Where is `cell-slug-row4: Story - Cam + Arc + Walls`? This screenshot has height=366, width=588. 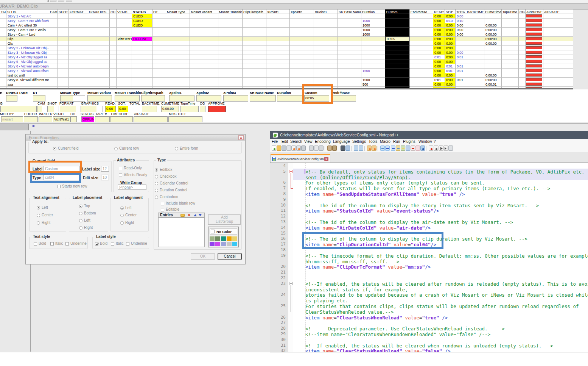
cell-slug-row4: Story - Cam + Arc + Walls is located at coordinates (28, 30).